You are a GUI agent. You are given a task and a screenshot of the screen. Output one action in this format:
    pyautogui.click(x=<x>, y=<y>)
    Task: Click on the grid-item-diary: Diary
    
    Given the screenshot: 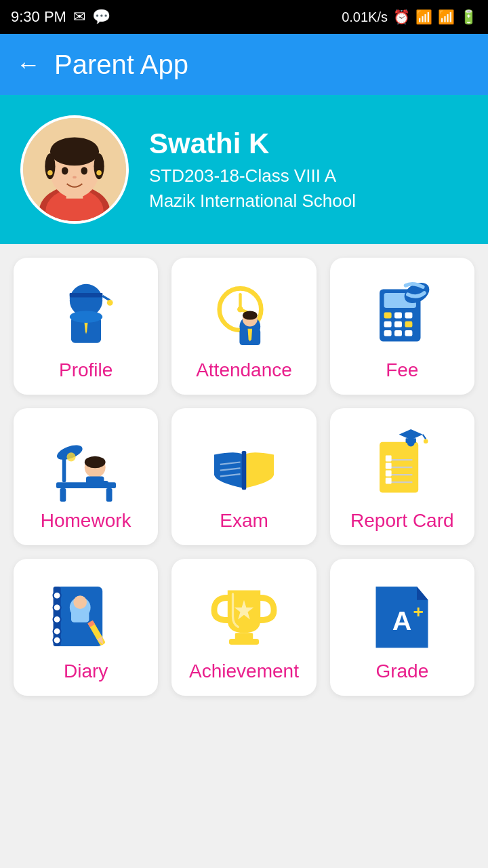 What is the action you would take?
    pyautogui.click(x=85, y=627)
    